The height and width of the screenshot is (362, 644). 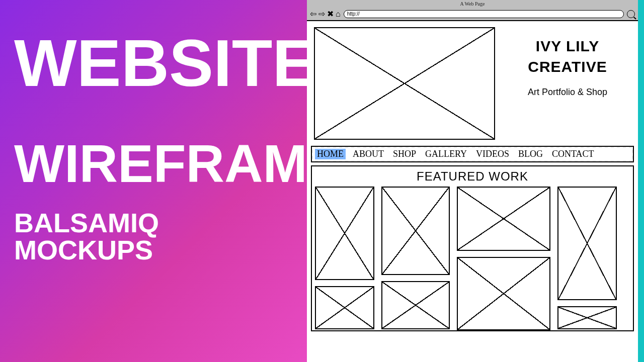 What do you see at coordinates (472, 4) in the screenshot?
I see `browser-window-title: A Web Page` at bounding box center [472, 4].